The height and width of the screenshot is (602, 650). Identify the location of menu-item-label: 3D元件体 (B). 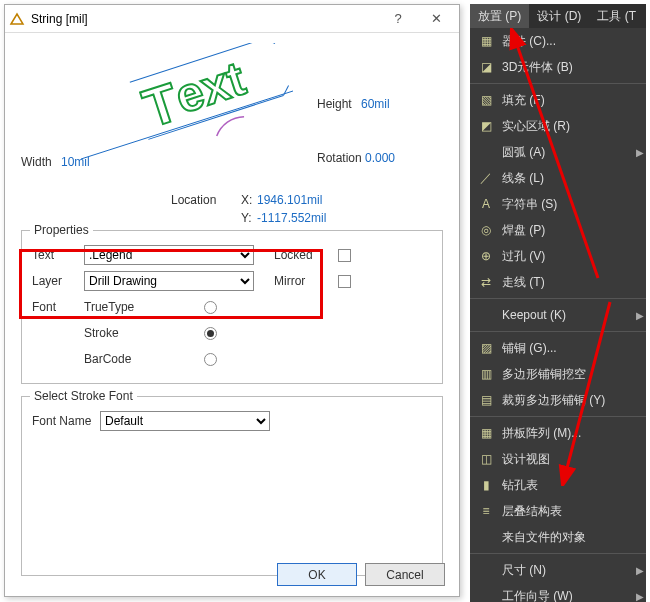
(574, 68).